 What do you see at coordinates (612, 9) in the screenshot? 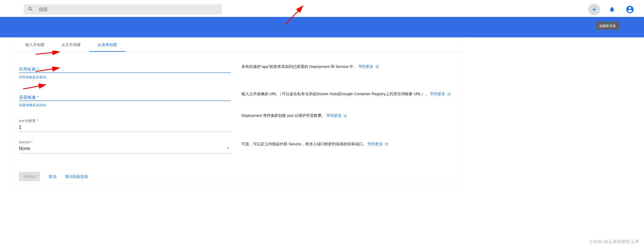
I see `notifications-button` at bounding box center [612, 9].